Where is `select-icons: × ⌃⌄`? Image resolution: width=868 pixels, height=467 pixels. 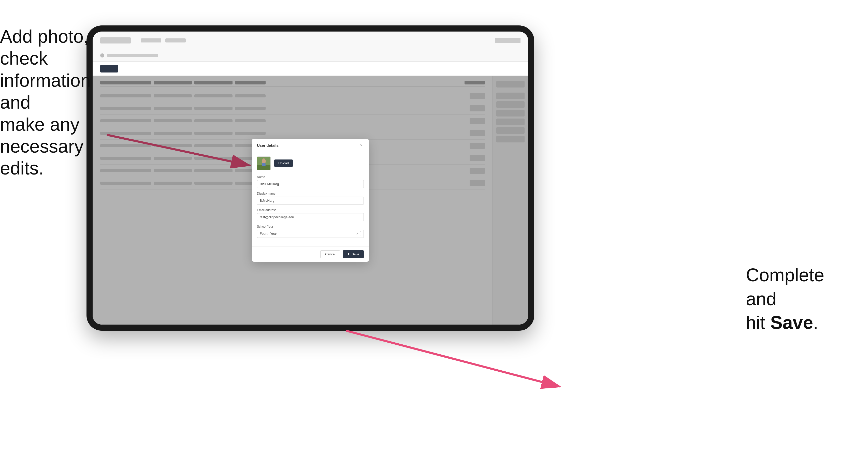 select-icons: × ⌃⌄ is located at coordinates (359, 234).